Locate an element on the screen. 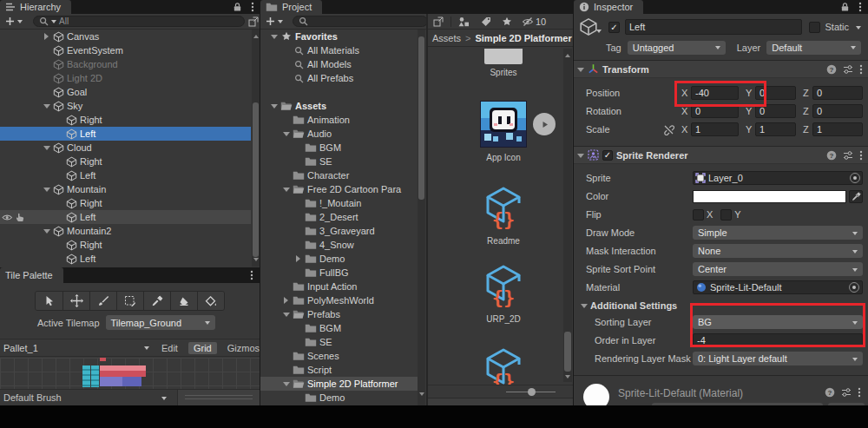 Image resolution: width=868 pixels, height=428 pixels. hierarchy-item-left: Left is located at coordinates (125, 134).